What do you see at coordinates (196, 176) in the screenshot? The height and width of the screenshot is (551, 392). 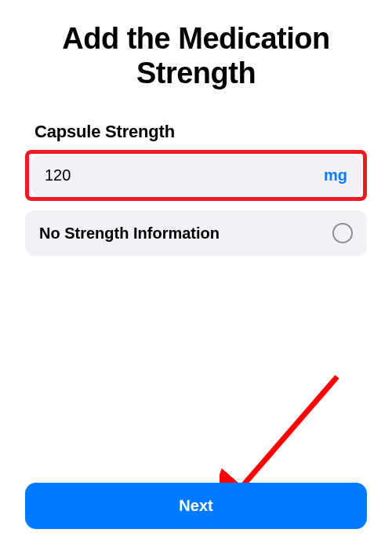 I see `strength-input-row: mg` at bounding box center [196, 176].